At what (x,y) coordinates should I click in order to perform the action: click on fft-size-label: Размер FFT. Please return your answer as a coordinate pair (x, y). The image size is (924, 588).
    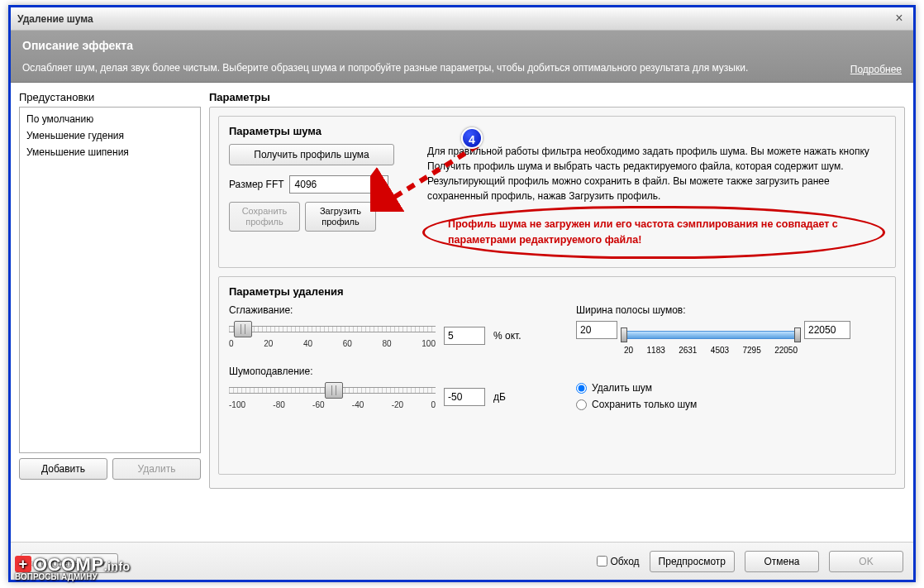
    Looking at the image, I should click on (256, 184).